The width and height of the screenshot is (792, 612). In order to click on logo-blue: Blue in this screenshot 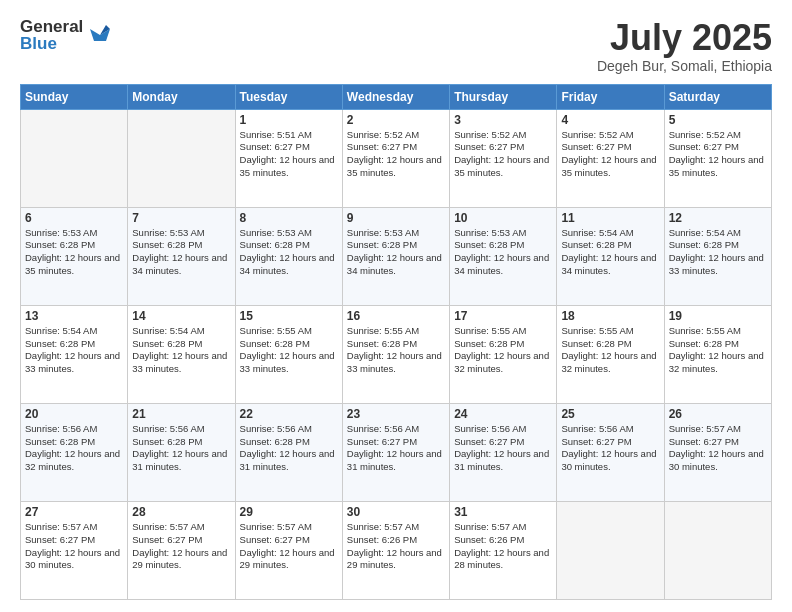, I will do `click(52, 44)`.